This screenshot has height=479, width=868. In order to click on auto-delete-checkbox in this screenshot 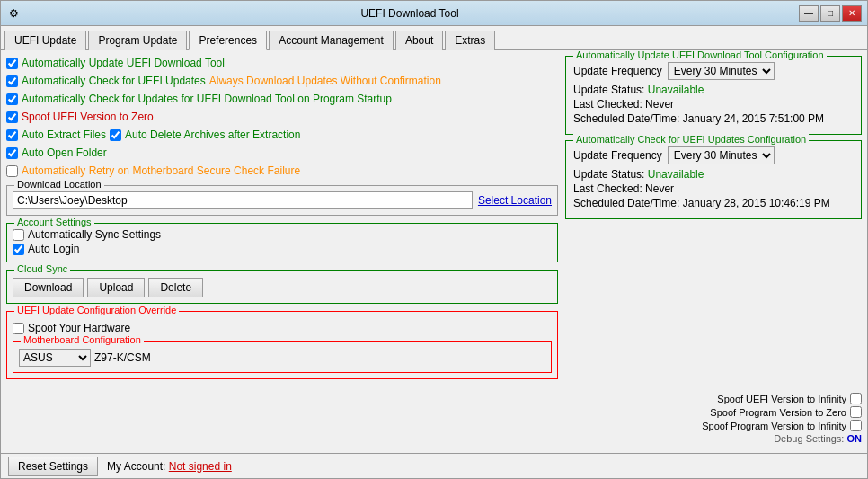, I will do `click(115, 135)`.